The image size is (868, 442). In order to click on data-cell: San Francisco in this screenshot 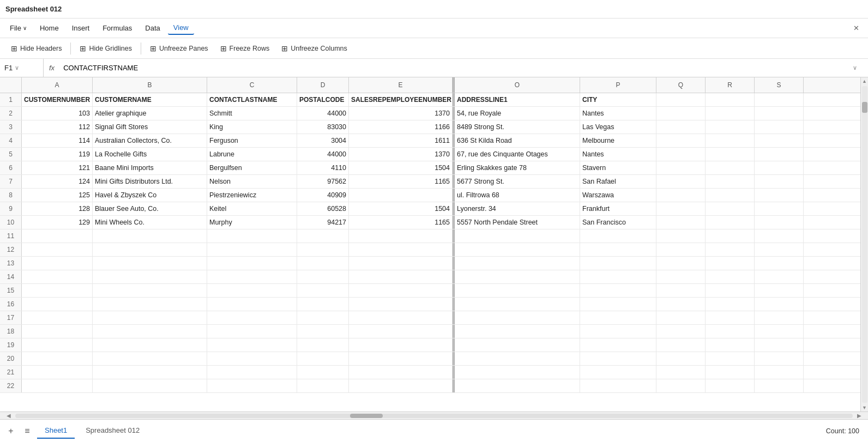, I will do `click(618, 222)`.